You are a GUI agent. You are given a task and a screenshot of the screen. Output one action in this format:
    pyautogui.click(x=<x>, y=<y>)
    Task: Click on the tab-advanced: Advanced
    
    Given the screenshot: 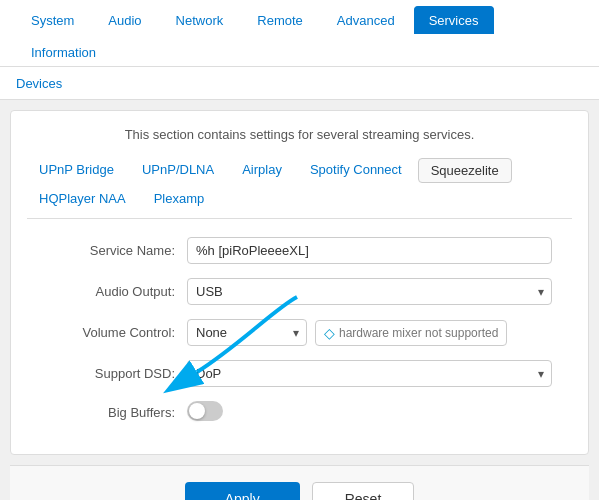 What is the action you would take?
    pyautogui.click(x=366, y=20)
    